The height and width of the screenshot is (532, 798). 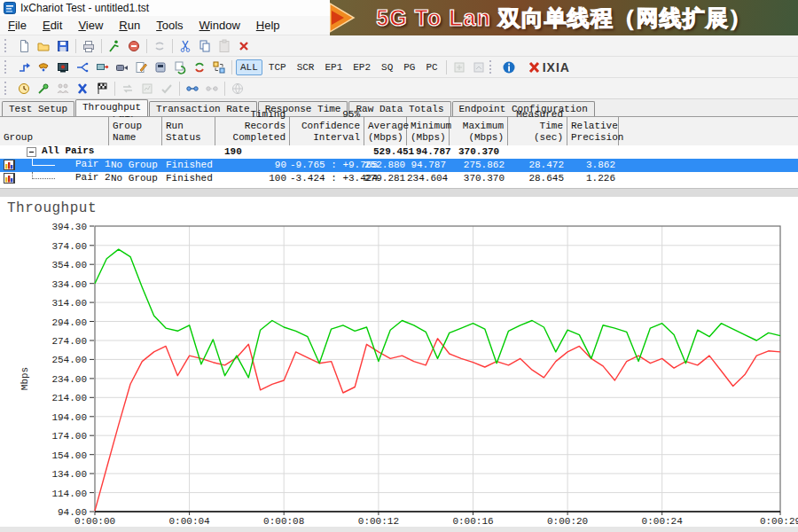 What do you see at coordinates (399, 165) in the screenshot?
I see `table-row-pair-1: Pair 1 No Group Finished 90 -9.765 : +9.…` at bounding box center [399, 165].